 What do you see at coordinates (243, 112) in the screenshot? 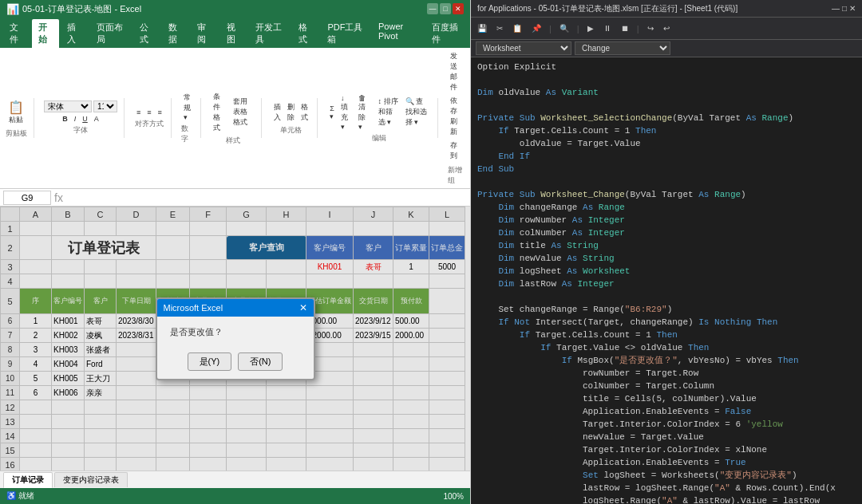
I see `table-btn: 套用表格格式` at bounding box center [243, 112].